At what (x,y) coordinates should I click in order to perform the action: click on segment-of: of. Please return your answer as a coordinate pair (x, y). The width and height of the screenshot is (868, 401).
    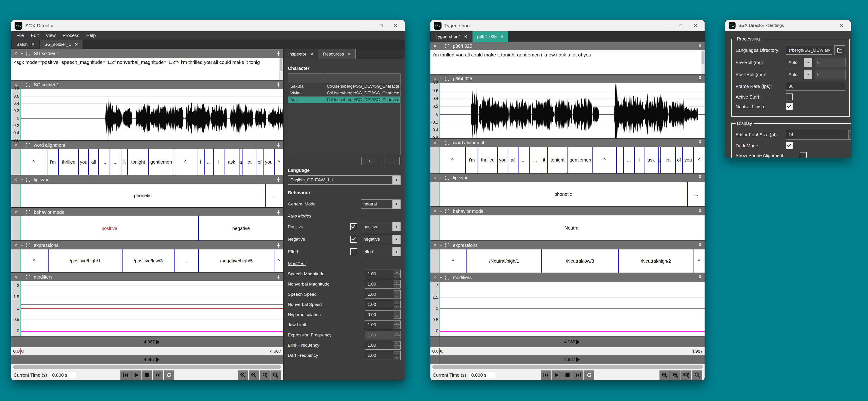
    Looking at the image, I should click on (679, 160).